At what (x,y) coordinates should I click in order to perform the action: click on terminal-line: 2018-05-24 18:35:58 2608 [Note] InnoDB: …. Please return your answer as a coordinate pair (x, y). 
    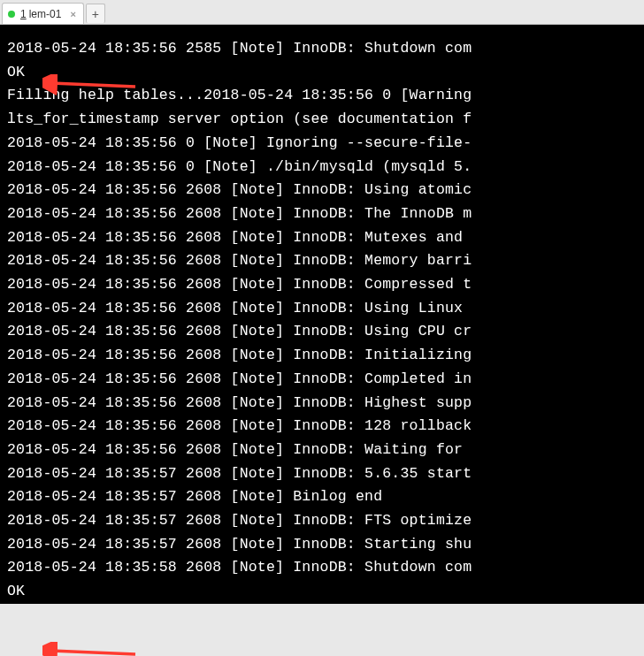
    Looking at the image, I should click on (326, 568).